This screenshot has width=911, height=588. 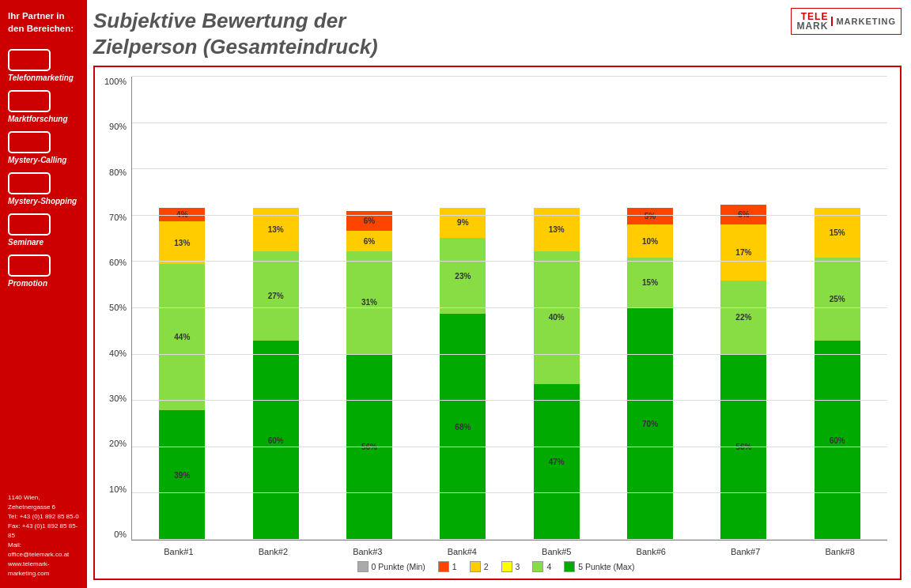 What do you see at coordinates (182, 337) in the screenshot?
I see `bar-segment-seg4: 44%` at bounding box center [182, 337].